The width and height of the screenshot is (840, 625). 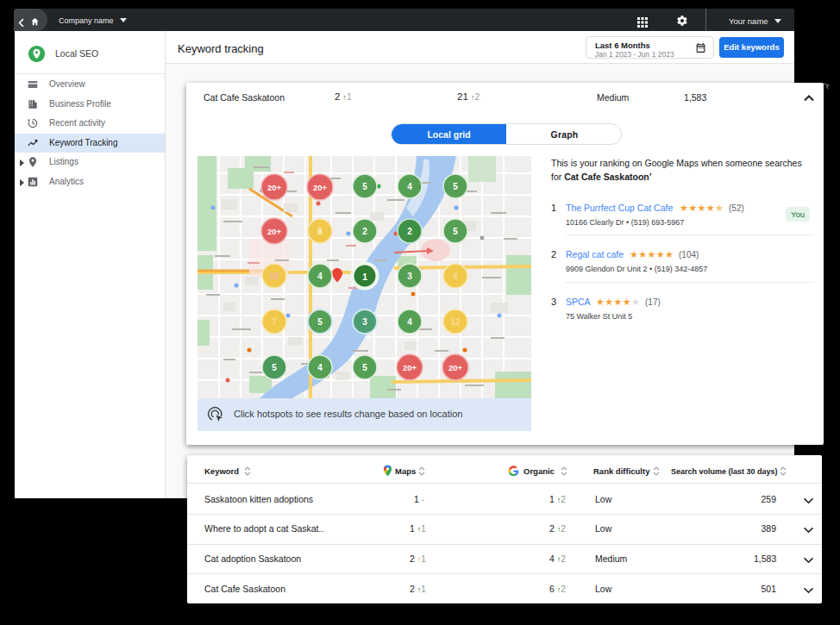 What do you see at coordinates (455, 276) in the screenshot?
I see `svg-text: 6` at bounding box center [455, 276].